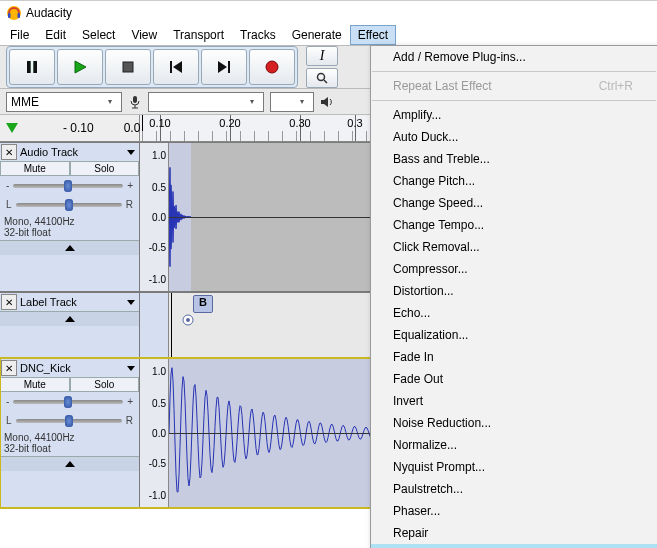 This screenshot has width=657, height=548. What do you see at coordinates (317, 35) in the screenshot?
I see `menu-generate: Generate` at bounding box center [317, 35].